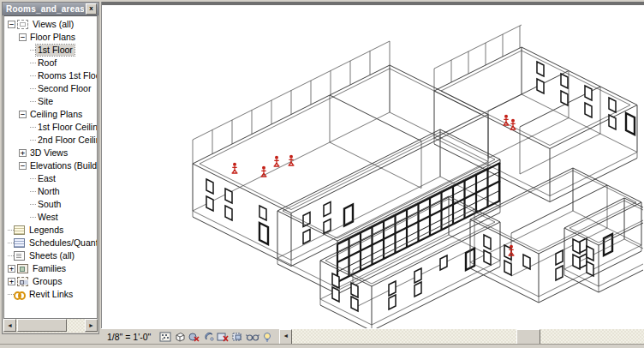  I want to click on tree-item-roof: Roof, so click(51, 63).